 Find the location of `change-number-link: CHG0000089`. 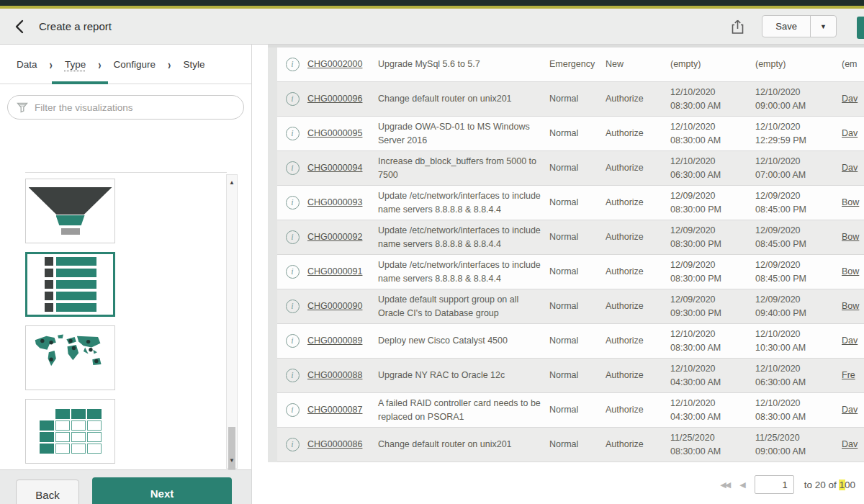

change-number-link: CHG0000089 is located at coordinates (335, 341).